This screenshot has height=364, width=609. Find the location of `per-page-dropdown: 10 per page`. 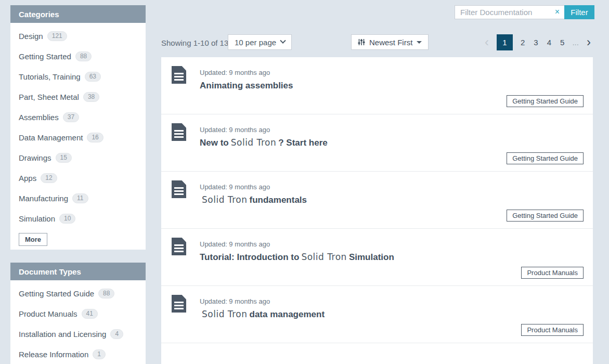

per-page-dropdown: 10 per page is located at coordinates (260, 42).